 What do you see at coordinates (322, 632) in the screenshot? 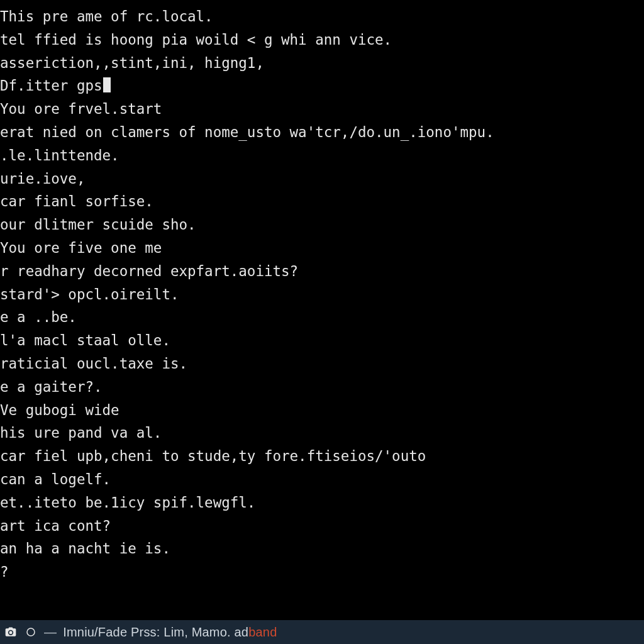
I see `status-bar: — Imniu/Fade Prss: Lim, Mamo. adband` at bounding box center [322, 632].